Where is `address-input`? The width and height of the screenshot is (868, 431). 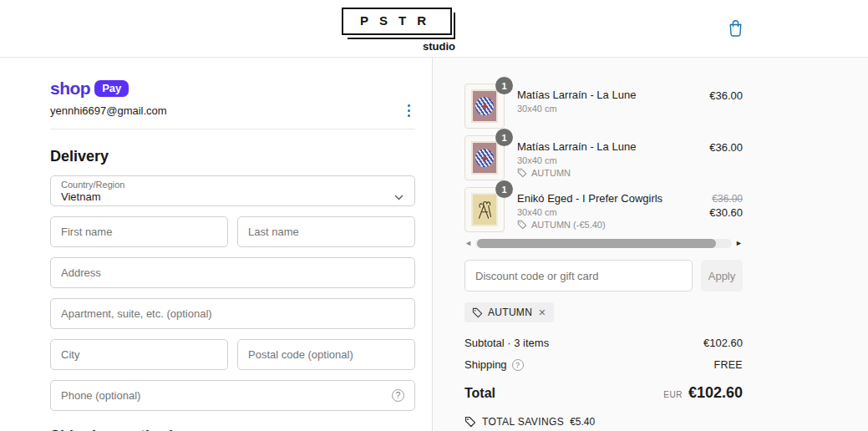 address-input is located at coordinates (232, 272).